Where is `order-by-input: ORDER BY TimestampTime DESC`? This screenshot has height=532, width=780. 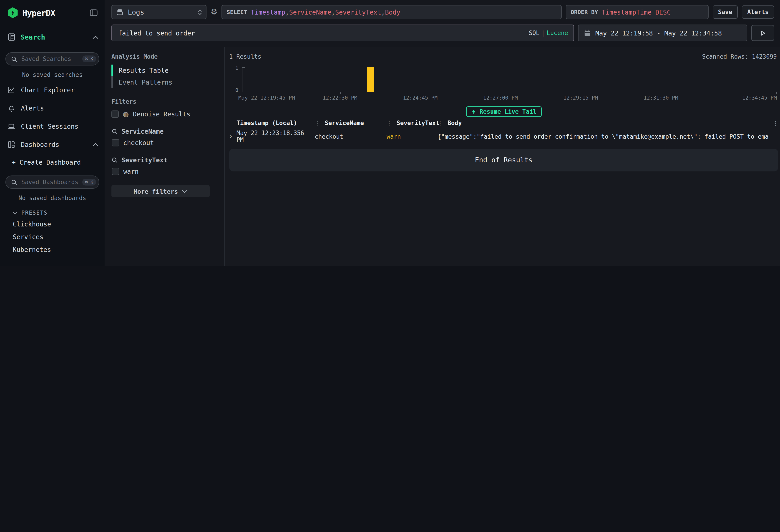
order-by-input: ORDER BY TimestampTime DESC is located at coordinates (637, 12).